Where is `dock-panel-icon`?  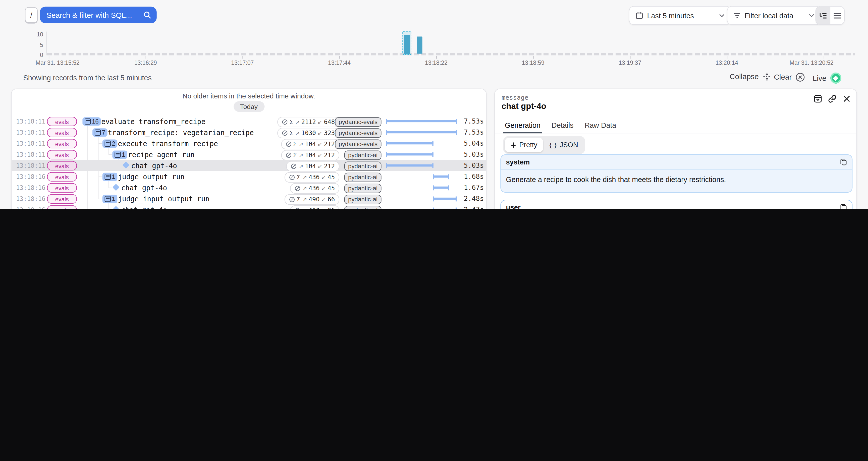
dock-panel-icon is located at coordinates (818, 98).